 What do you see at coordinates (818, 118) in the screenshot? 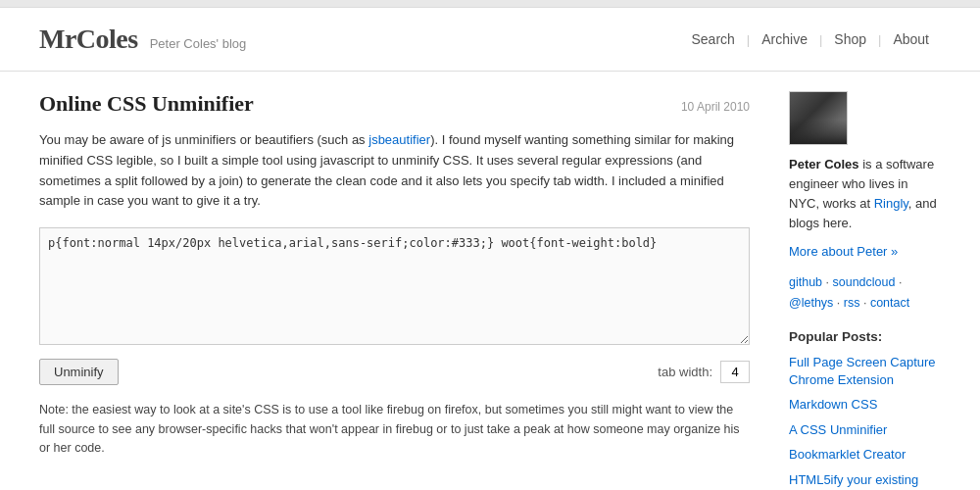
I see `avatar` at bounding box center [818, 118].